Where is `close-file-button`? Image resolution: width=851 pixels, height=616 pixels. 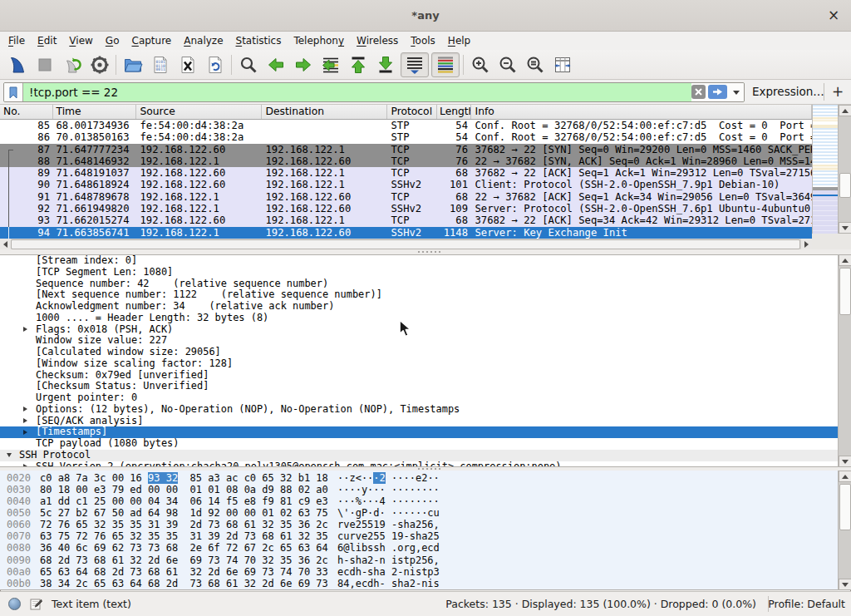
close-file-button is located at coordinates (188, 65).